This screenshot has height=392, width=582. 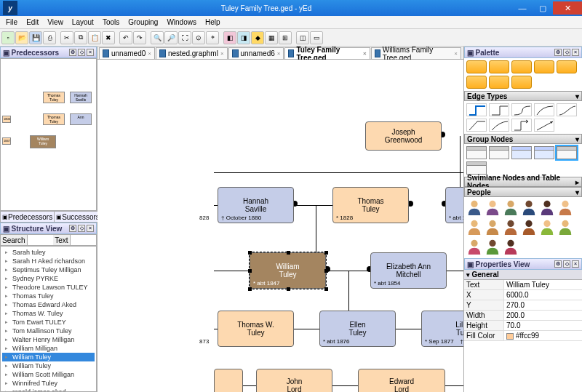 I want to click on property-row: Width200.0, so click(x=523, y=316).